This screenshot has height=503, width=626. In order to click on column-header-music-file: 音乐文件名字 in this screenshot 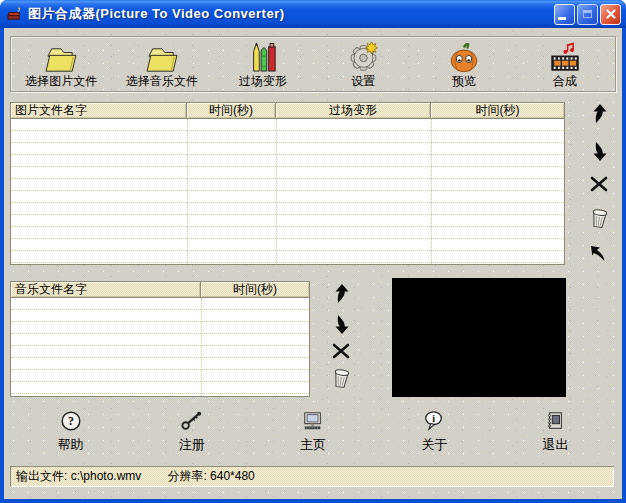, I will do `click(106, 290)`.